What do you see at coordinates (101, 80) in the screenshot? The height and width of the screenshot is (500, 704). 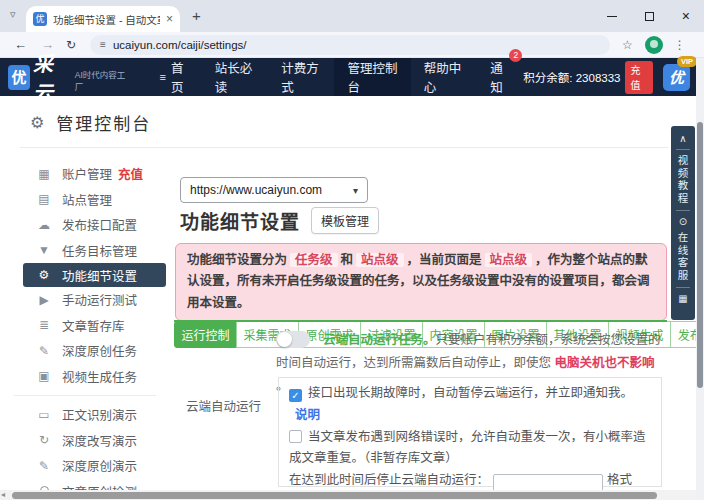 I see `brand-tagline: AI时代内容工厂` at bounding box center [101, 80].